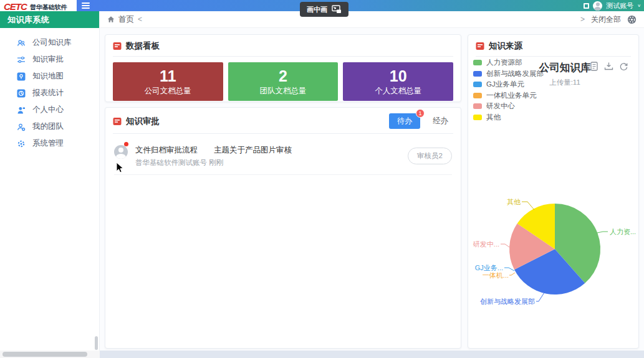  What do you see at coordinates (126, 20) in the screenshot?
I see `breadcrumb-home: 首页` at bounding box center [126, 20].